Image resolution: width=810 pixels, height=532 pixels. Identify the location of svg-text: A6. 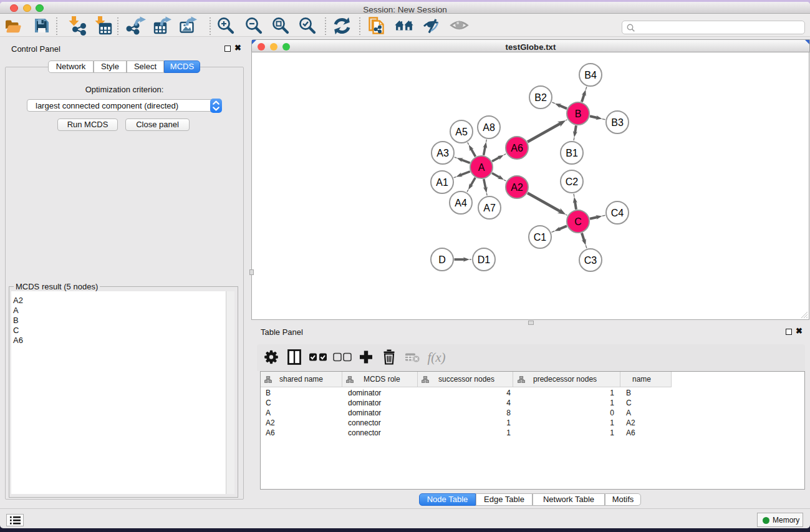
(517, 148).